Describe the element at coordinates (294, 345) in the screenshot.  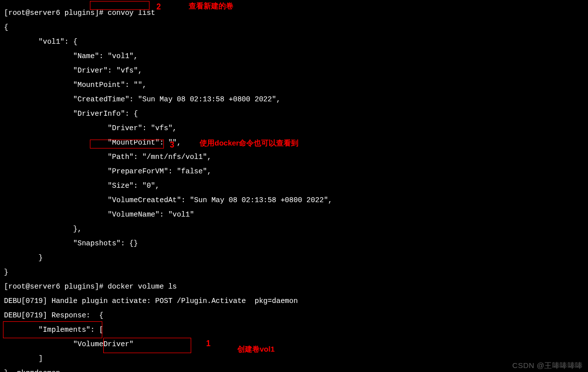
I see `output-line: "VolumeDriver"` at that location.